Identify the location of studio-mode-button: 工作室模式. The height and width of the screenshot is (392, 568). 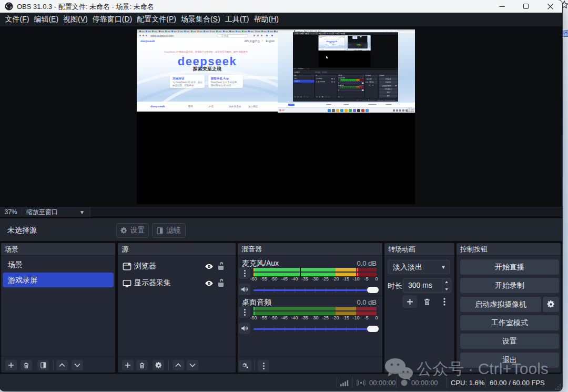
(510, 323).